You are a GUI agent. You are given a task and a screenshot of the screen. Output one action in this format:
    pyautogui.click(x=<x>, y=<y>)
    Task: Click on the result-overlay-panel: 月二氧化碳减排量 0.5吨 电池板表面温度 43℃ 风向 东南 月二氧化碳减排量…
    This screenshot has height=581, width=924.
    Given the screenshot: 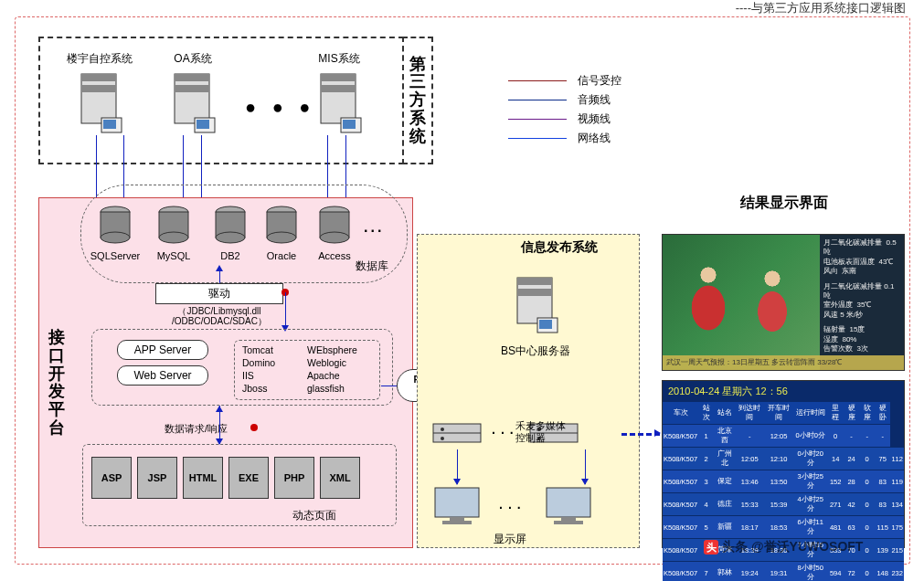 What is the action you would take?
    pyautogui.click(x=862, y=302)
    